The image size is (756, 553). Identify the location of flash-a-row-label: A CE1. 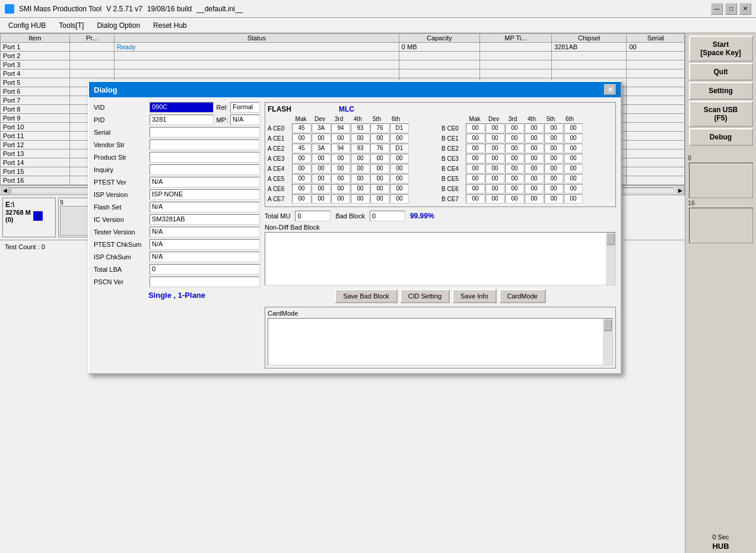
(279, 138).